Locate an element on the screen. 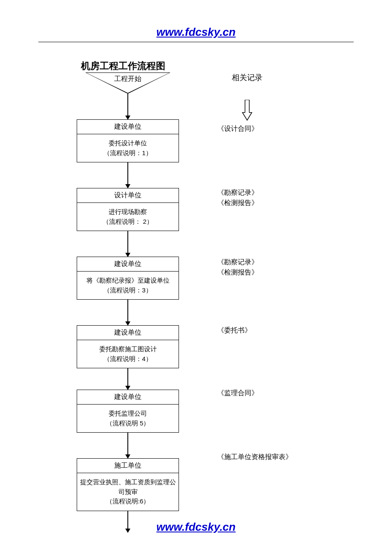 This screenshot has height=555, width=392. step-body: 委托勘察施工图设计（流程说明：4） is located at coordinates (128, 354).